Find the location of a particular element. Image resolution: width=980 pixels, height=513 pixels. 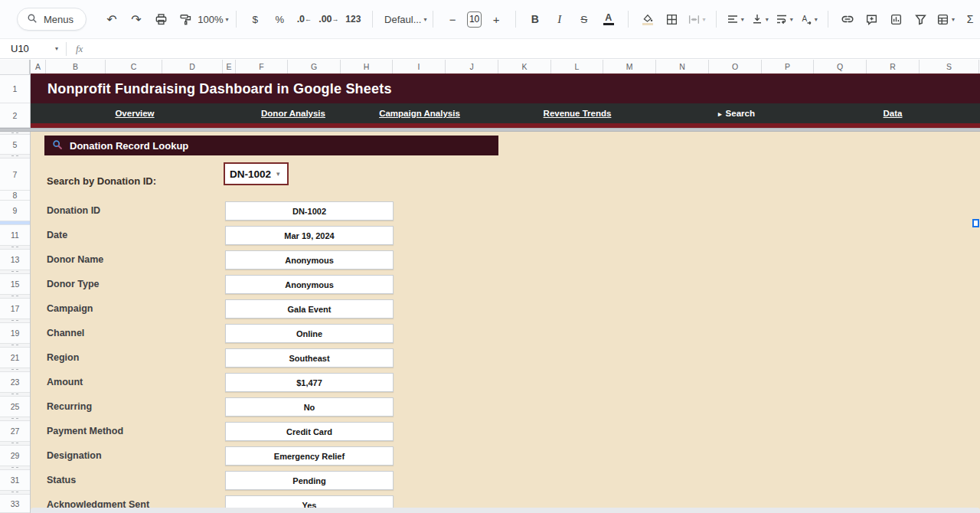

row-header: 15 is located at coordinates (15, 285).